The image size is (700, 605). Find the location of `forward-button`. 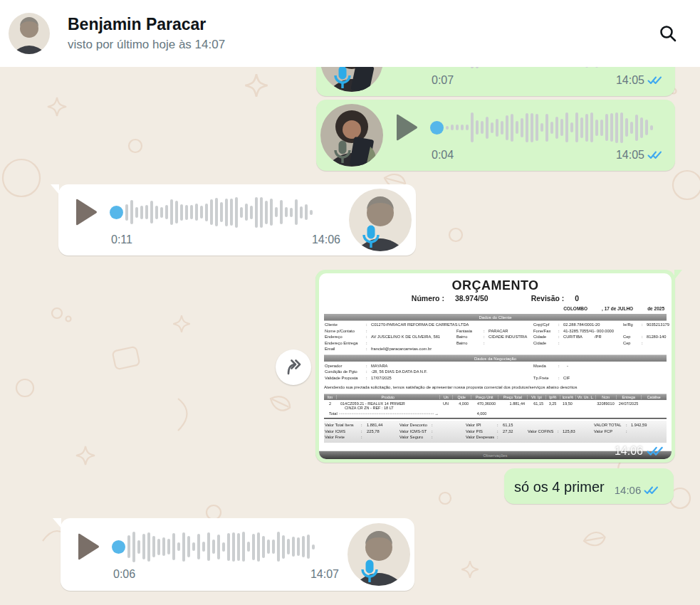

forward-button is located at coordinates (293, 367).